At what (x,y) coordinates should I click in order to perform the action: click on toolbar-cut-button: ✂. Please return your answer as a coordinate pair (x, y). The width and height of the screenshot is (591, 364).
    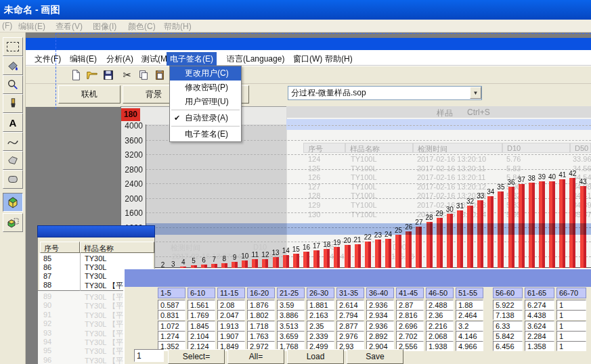
    Looking at the image, I should click on (127, 75).